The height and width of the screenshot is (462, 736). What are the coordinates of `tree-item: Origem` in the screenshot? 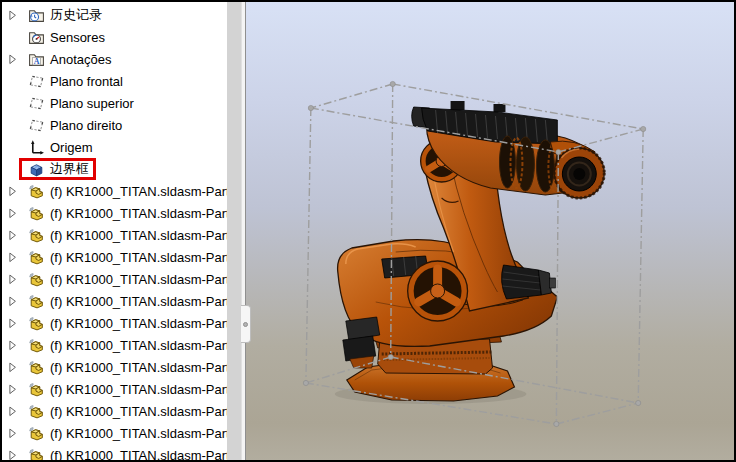 It's located at (114, 147).